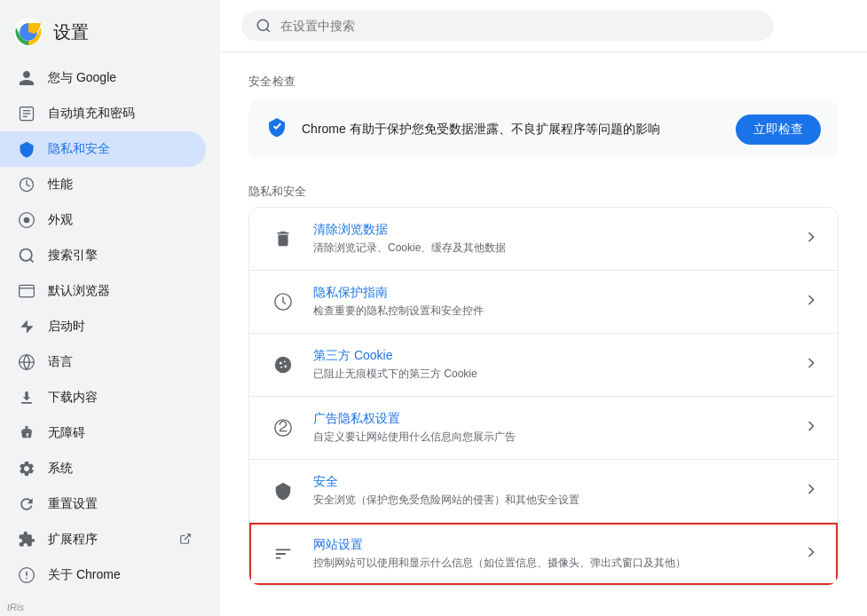  Describe the element at coordinates (283, 428) in the screenshot. I see `ad-privacy-icon` at that location.